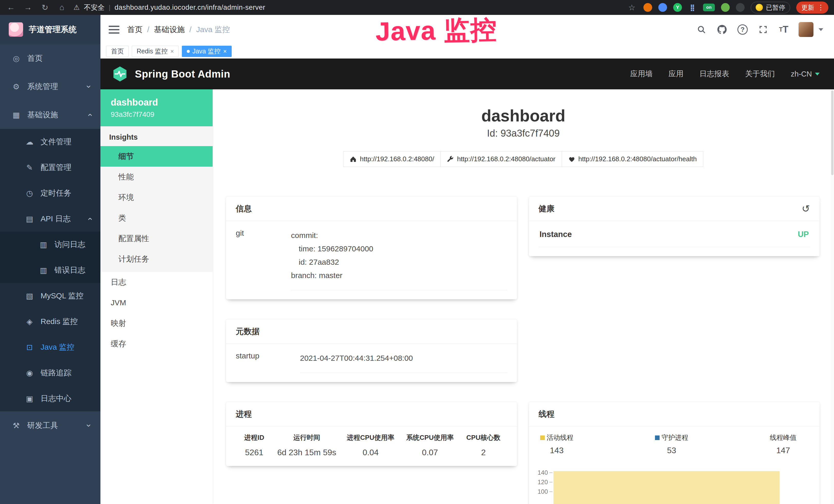  What do you see at coordinates (135, 30) in the screenshot?
I see `breadcrumb-item: 首页` at bounding box center [135, 30].